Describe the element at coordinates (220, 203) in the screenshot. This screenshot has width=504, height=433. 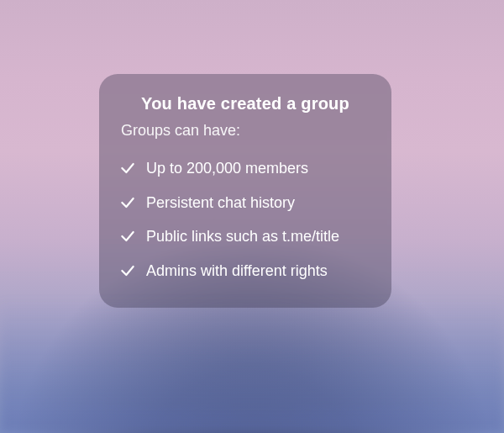
I see `feature-text: Persistent chat history` at that location.